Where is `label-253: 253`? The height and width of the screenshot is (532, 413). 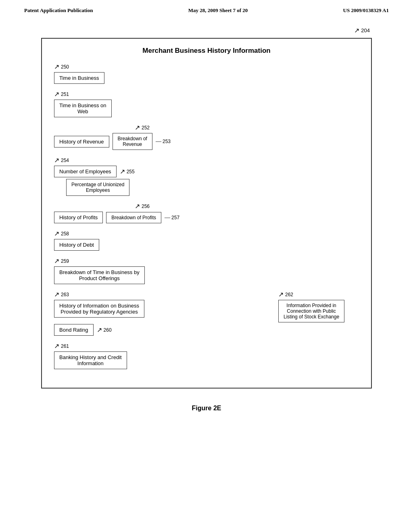
label-253: 253 is located at coordinates (167, 141).